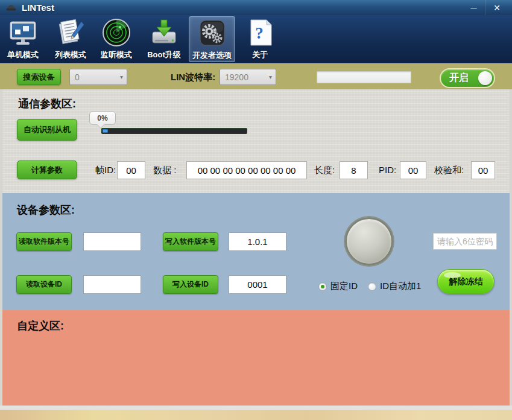 The width and height of the screenshot is (512, 420). What do you see at coordinates (465, 241) in the screenshot?
I see `password-input` at bounding box center [465, 241].